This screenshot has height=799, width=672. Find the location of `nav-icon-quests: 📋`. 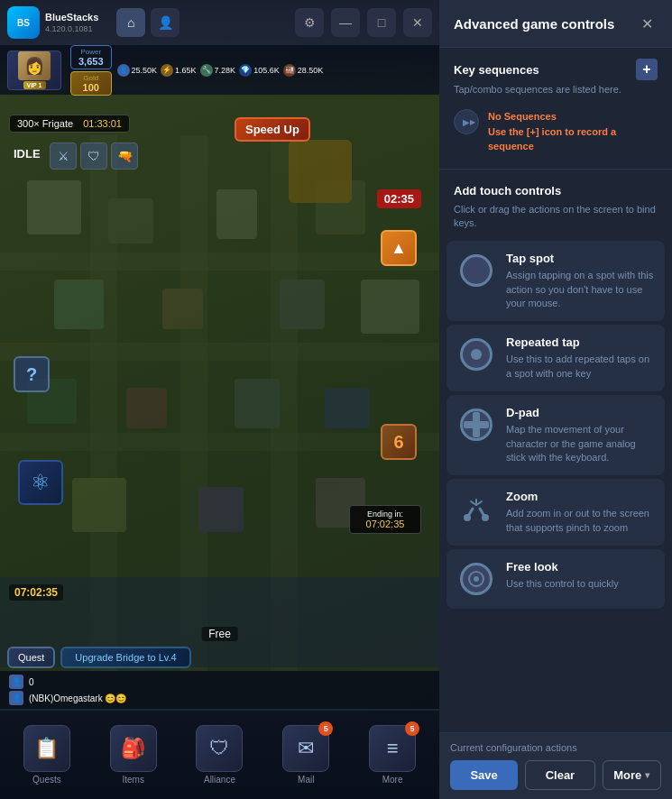

nav-icon-quests: 📋 is located at coordinates (47, 748).